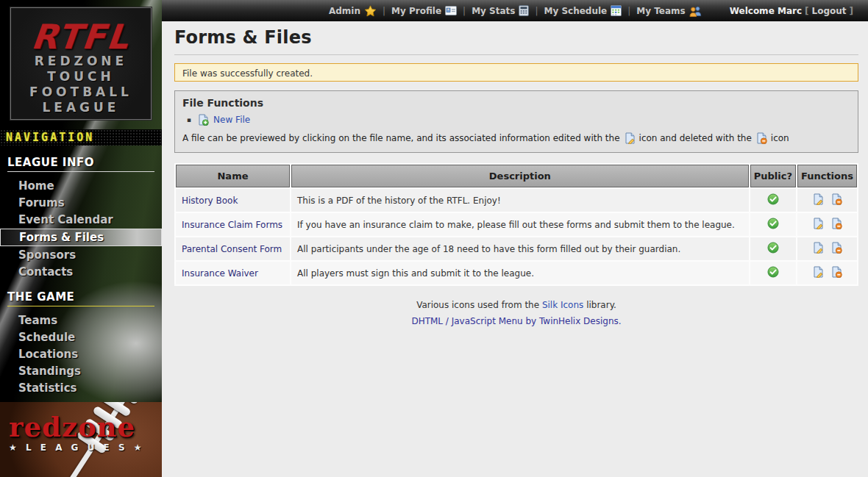 The width and height of the screenshot is (868, 477). Describe the element at coordinates (516, 248) in the screenshot. I see `table-row: Parental Consent Form All participants u…` at that location.